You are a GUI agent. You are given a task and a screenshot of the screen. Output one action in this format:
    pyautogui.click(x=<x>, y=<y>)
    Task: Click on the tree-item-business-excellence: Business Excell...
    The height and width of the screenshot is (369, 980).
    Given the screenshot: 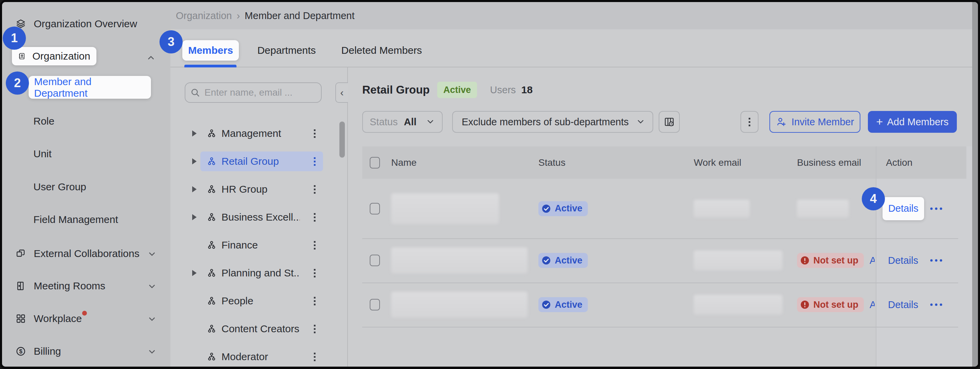 What is the action you would take?
    pyautogui.click(x=262, y=217)
    